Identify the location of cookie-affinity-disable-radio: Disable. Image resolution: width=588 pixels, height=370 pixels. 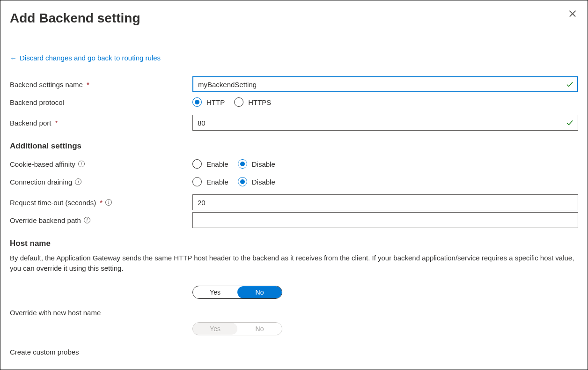
(257, 164).